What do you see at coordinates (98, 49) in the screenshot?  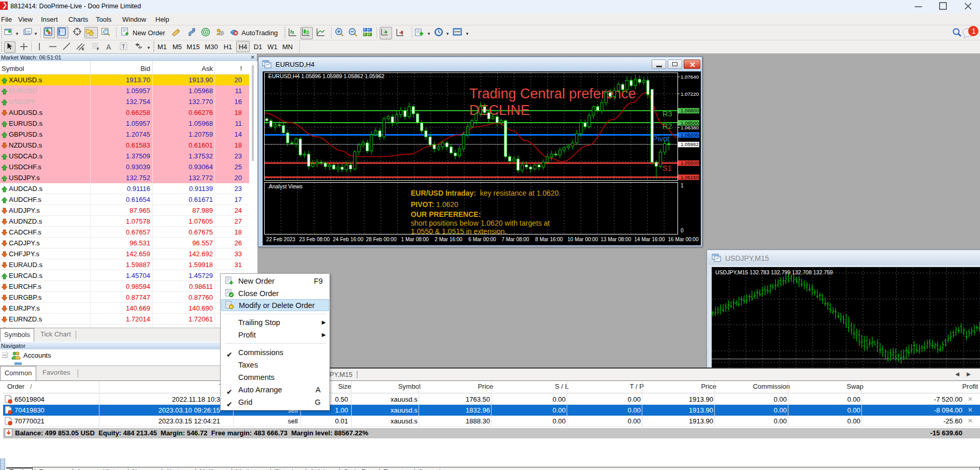 I see `svg-text: F` at bounding box center [98, 49].